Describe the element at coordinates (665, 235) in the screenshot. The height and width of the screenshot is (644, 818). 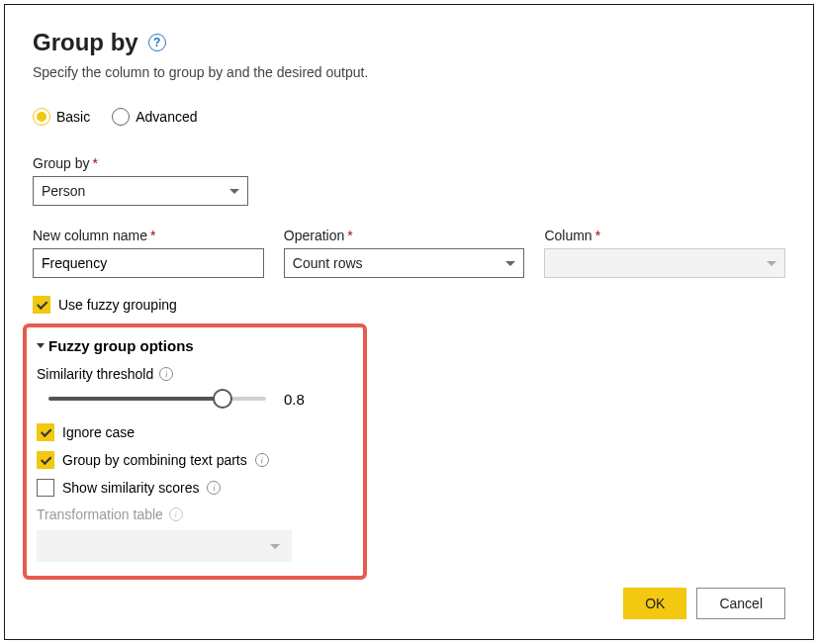
I see `column-label: Column *` at that location.